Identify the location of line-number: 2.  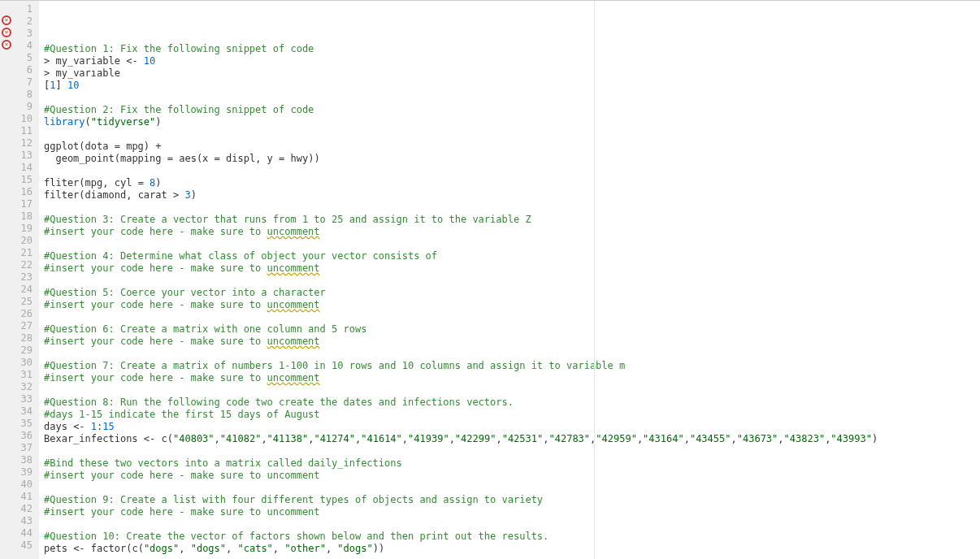
(16, 21).